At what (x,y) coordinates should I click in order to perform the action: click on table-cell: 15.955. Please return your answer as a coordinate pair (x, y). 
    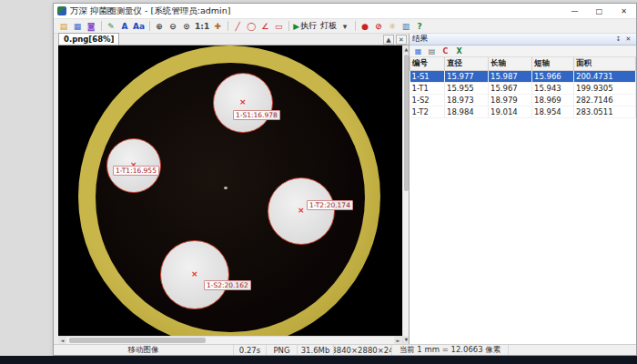
    Looking at the image, I should click on (467, 87).